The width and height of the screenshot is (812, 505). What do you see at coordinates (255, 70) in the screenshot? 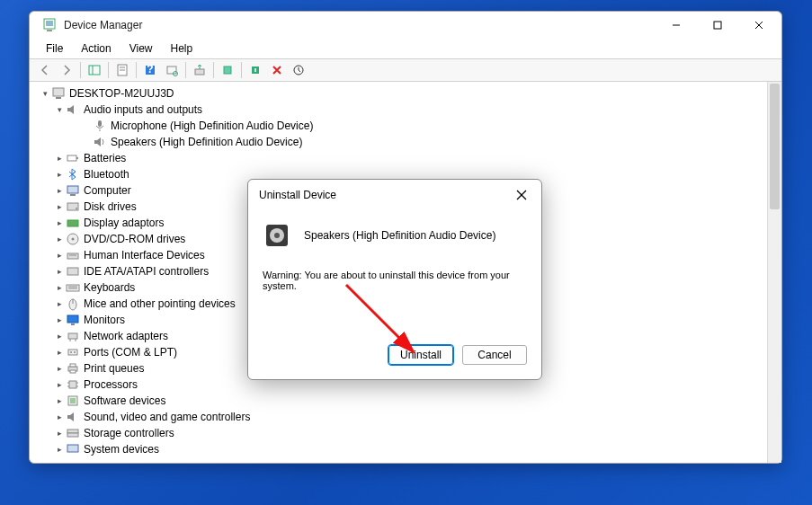
I see `disable-device-button` at bounding box center [255, 70].